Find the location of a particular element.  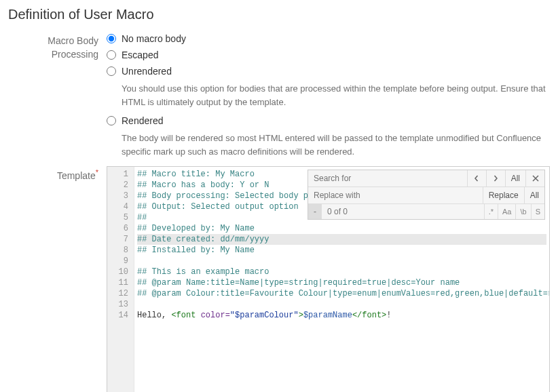

macro-body-label: Macro Body Processing is located at coordinates (57, 99).